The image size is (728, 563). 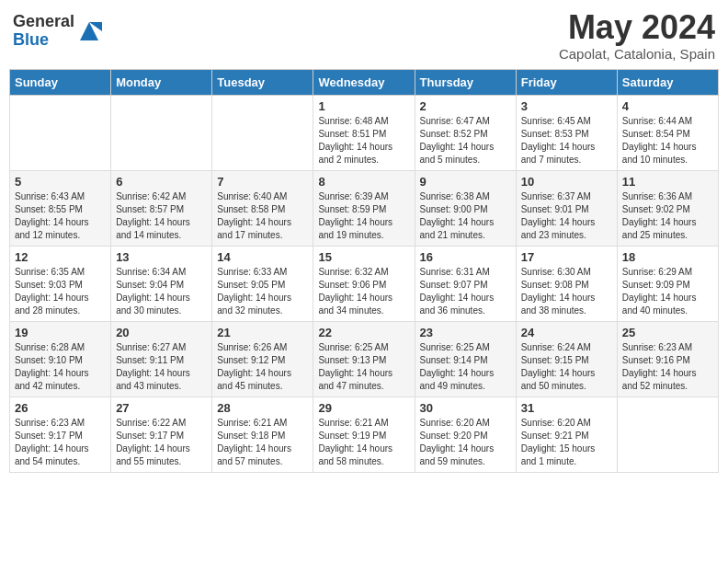 I want to click on day-info: Sunrise: 6:27 AMSunset: 9:11 PMDaylight:…, so click(x=162, y=367).